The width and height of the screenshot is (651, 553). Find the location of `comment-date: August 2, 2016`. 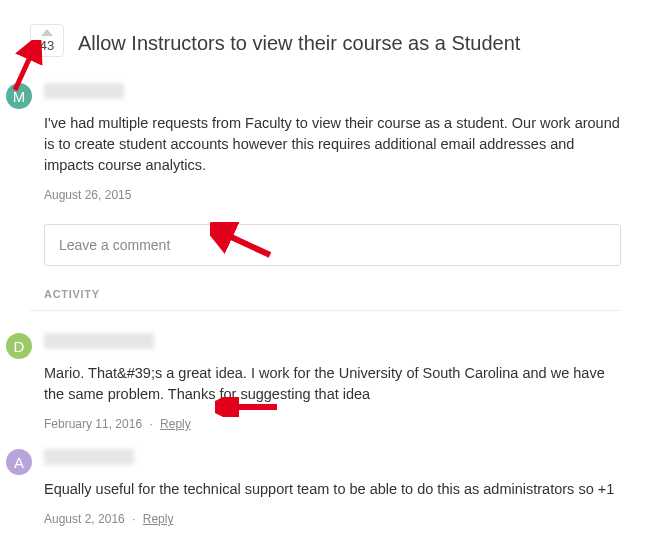

comment-date: August 2, 2016 is located at coordinates (84, 519).